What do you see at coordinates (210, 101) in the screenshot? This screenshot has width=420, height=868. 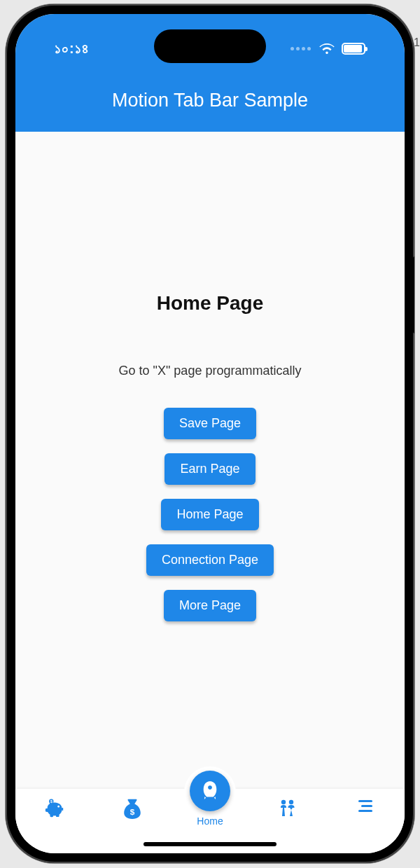 I see `app-title: Motion Tab Bar Sample` at bounding box center [210, 101].